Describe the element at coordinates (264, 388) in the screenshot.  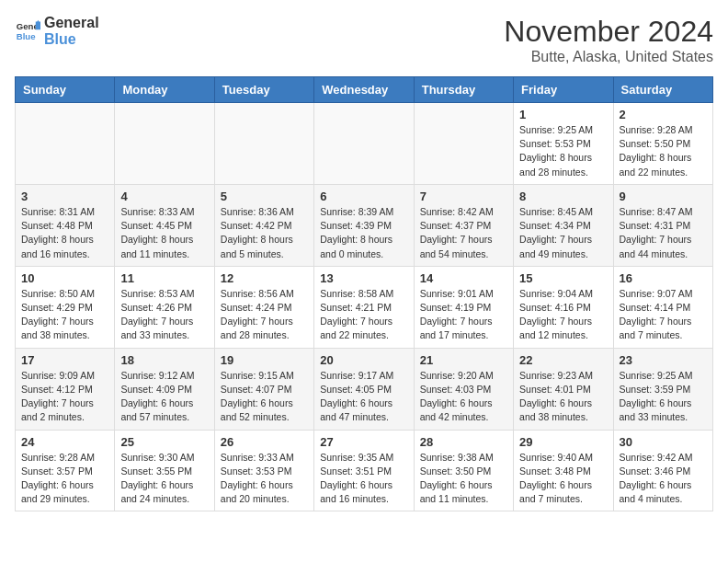
I see `day-cell: 19Sunrise: 9:15 AM Sunset: 4:07 PM Dayli…` at that location.